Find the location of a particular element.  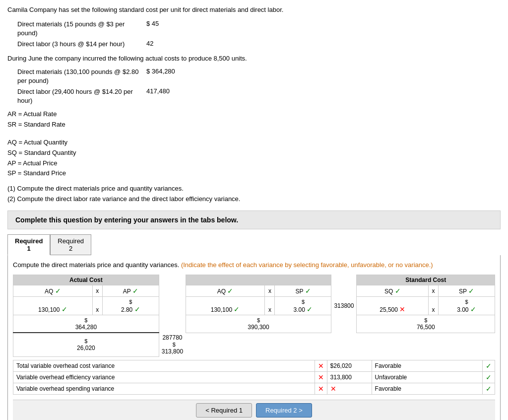

variance1: $26,020 is located at coordinates (86, 345).